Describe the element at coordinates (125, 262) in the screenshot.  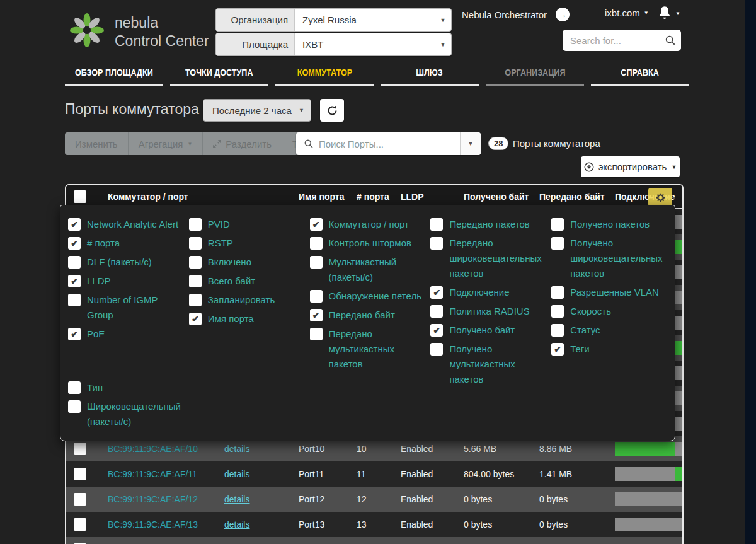
I see `column-option: DLF (пакеты/с)` at that location.